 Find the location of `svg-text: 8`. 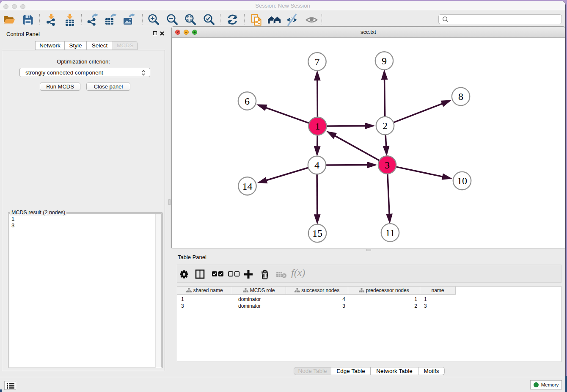

svg-text: 8 is located at coordinates (461, 97).